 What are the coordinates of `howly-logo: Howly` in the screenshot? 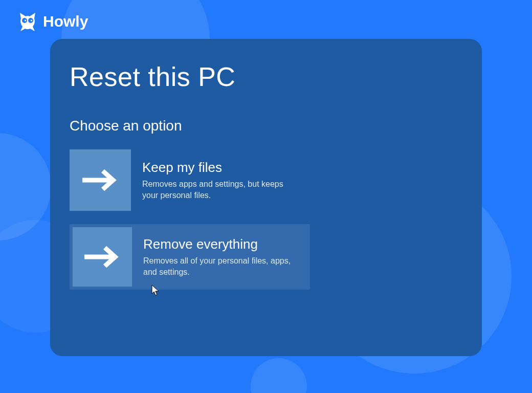 It's located at (53, 21).